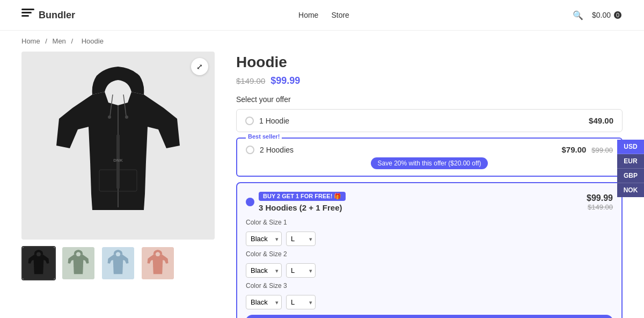 The image size is (644, 318). What do you see at coordinates (429, 295) in the screenshot?
I see `color-size-group-3: Color & Size 3 BlackGreenBlueRed XSSMLXL…` at bounding box center [429, 295].